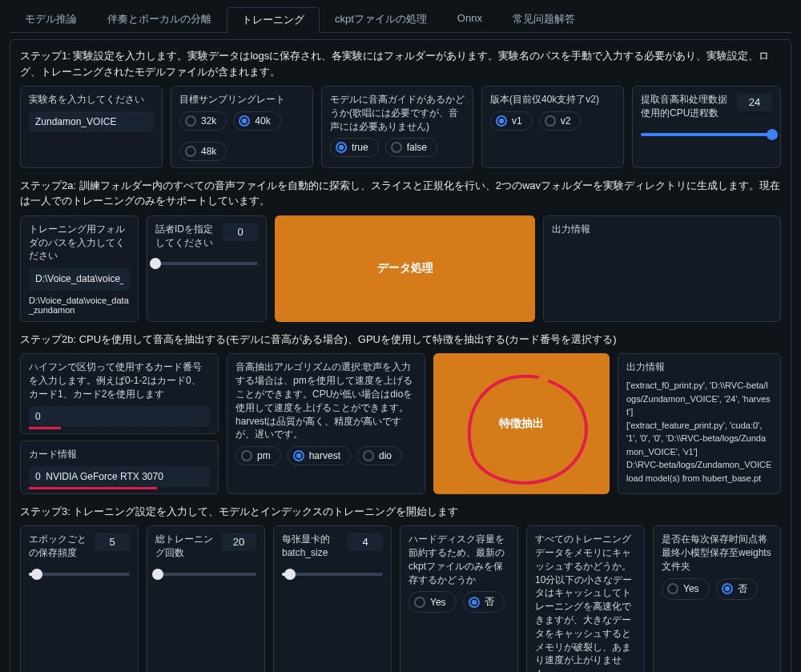 The width and height of the screenshot is (801, 672). Describe the element at coordinates (59, 546) in the screenshot. I see `save-freq-label: エポックごとの保存頻度` at that location.